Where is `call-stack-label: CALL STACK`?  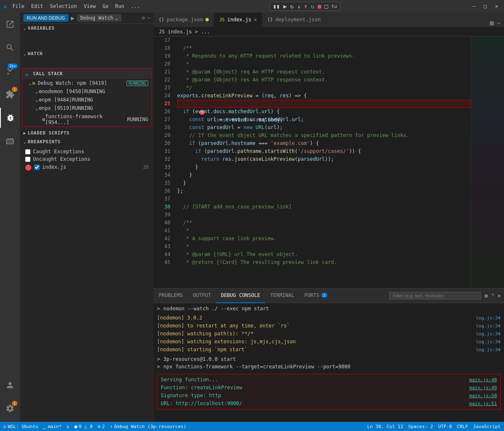
call-stack-label: CALL STACK is located at coordinates (48, 74).